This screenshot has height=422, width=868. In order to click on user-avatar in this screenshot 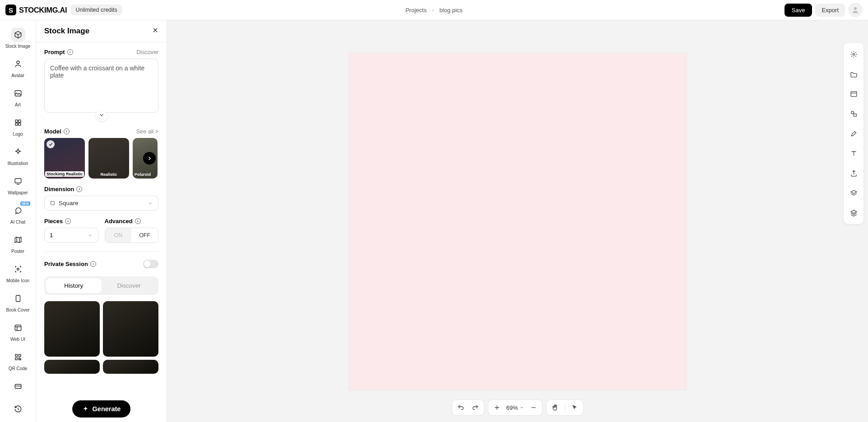, I will do `click(855, 10)`.